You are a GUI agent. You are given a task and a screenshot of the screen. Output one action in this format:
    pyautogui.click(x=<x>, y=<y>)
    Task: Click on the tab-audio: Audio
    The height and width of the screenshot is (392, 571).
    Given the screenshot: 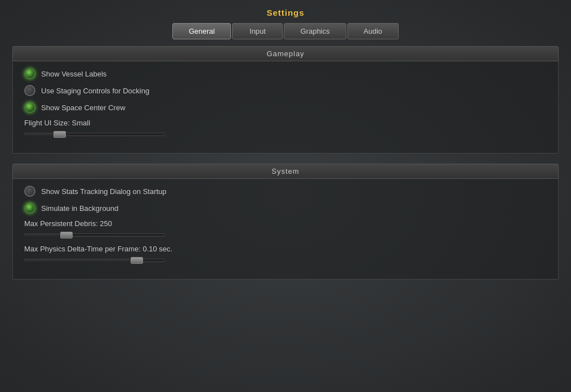 What is the action you would take?
    pyautogui.click(x=373, y=31)
    